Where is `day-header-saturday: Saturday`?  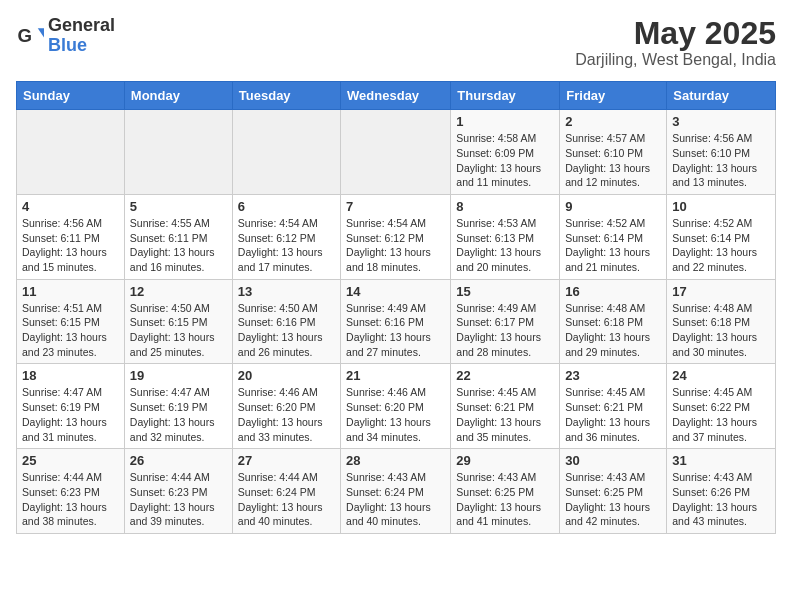
day-header-saturday: Saturday is located at coordinates (722, 96).